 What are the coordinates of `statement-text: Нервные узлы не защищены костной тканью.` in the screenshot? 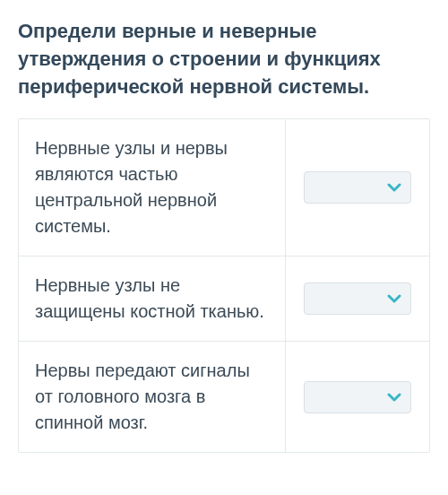 It's located at (152, 299).